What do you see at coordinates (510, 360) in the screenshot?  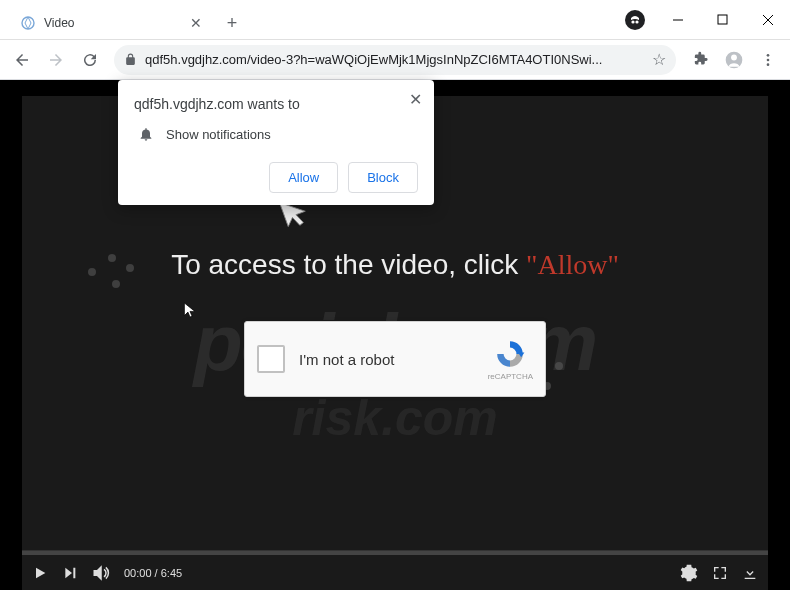 I see `recaptcha-logo: reCAPTCHA` at bounding box center [510, 360].